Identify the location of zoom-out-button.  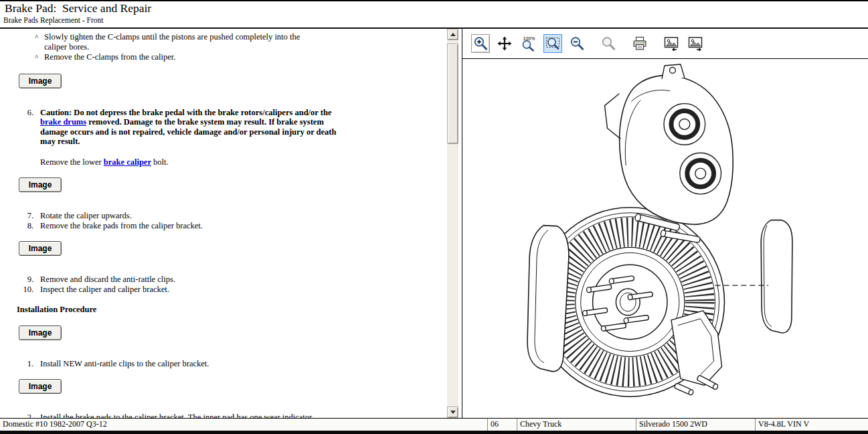
(577, 44).